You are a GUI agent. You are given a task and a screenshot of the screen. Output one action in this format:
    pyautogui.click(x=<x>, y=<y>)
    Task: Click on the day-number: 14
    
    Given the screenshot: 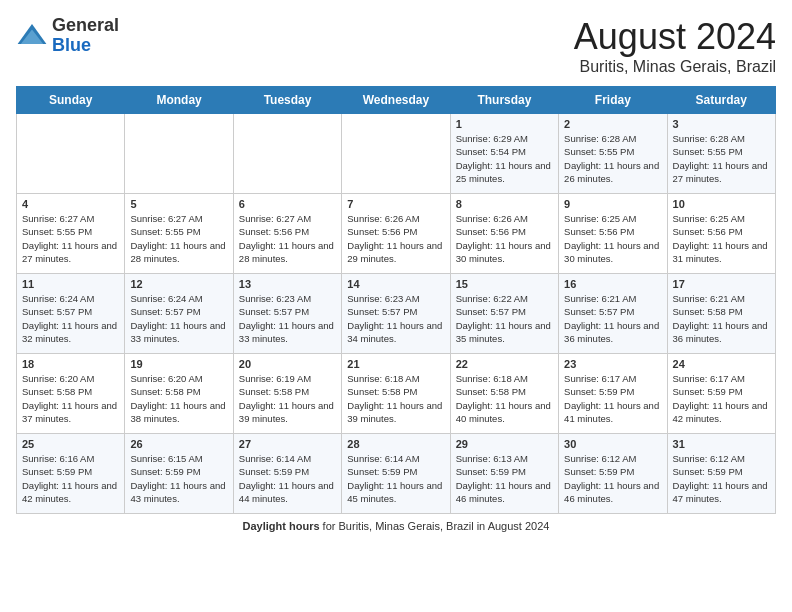 What is the action you would take?
    pyautogui.click(x=396, y=284)
    